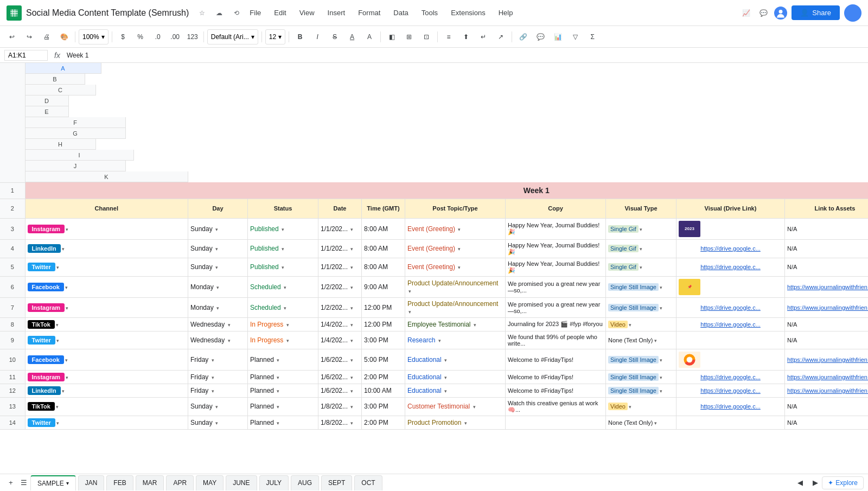 Image resolution: width=868 pixels, height=491 pixels. What do you see at coordinates (468, 13) in the screenshot?
I see `menu-extensions: Extensions` at bounding box center [468, 13].